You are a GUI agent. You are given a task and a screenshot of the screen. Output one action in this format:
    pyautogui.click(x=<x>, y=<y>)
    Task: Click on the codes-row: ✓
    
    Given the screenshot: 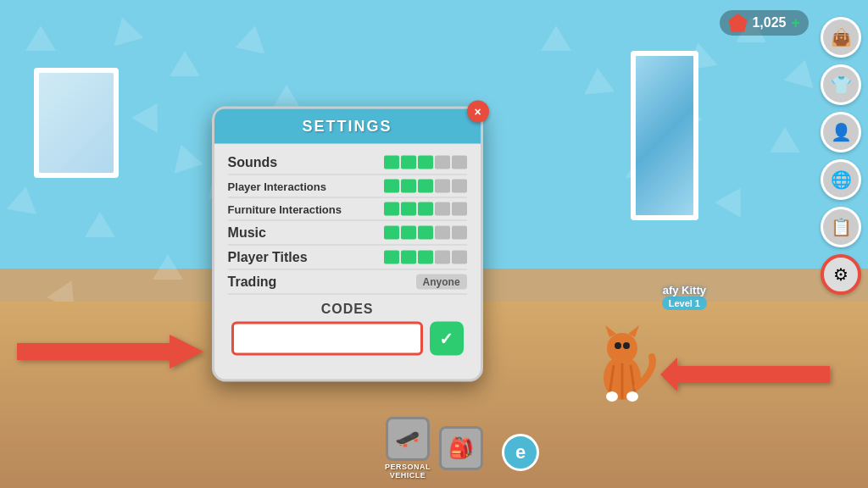 What is the action you would take?
    pyautogui.click(x=348, y=339)
    